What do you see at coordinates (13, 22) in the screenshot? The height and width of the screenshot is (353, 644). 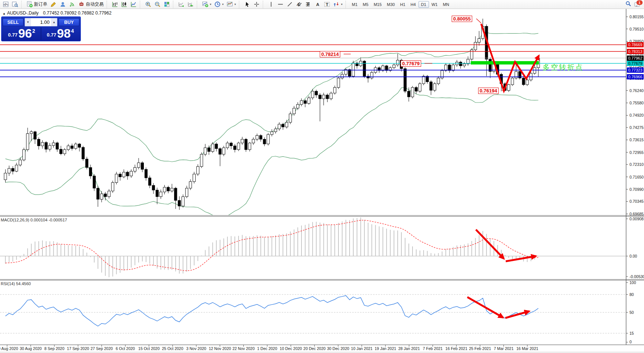 I see `sell-button: SELL` at bounding box center [13, 22].